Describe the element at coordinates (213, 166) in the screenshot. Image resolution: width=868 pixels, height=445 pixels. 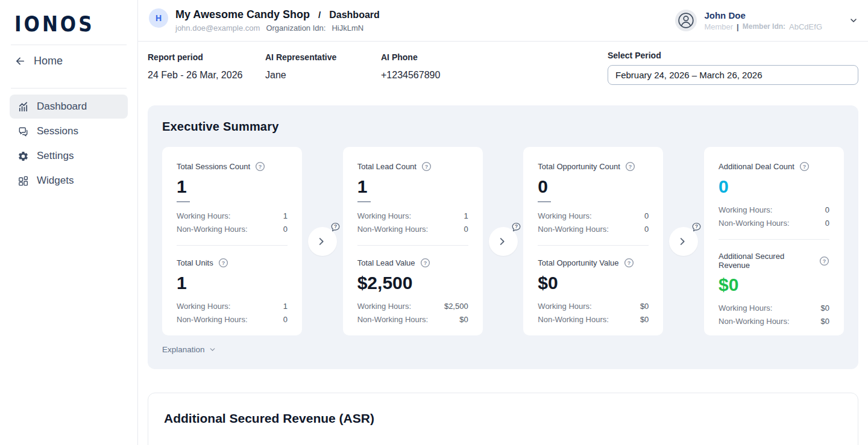
I see `metric-label: Total Sessions Count` at that location.